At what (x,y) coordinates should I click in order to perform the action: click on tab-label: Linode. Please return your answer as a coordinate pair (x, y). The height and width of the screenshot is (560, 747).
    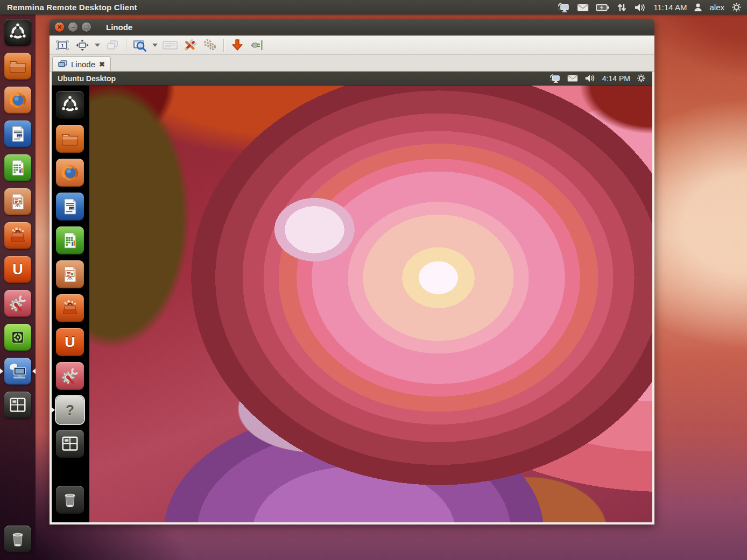
    Looking at the image, I should click on (83, 65).